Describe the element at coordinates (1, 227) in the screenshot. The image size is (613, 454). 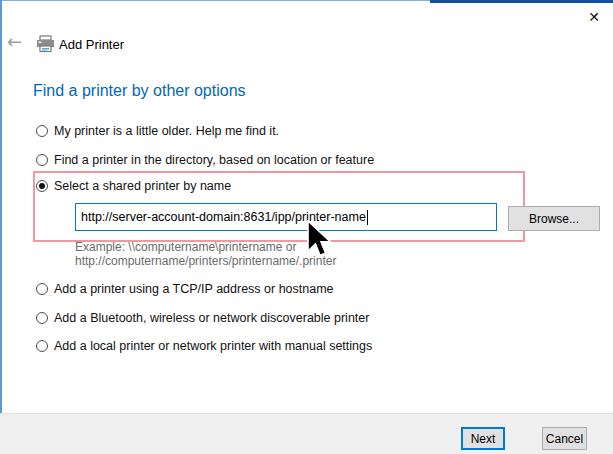
I see `window-border-left` at that location.